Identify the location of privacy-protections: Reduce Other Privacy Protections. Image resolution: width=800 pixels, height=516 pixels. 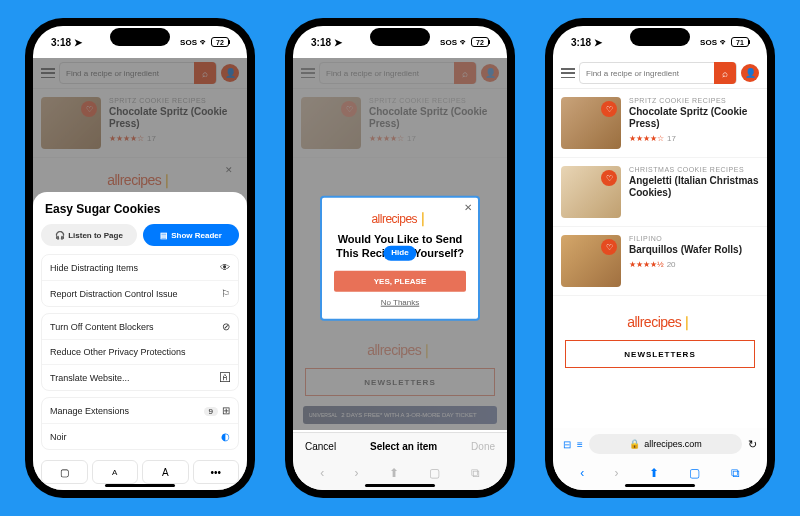
(140, 352).